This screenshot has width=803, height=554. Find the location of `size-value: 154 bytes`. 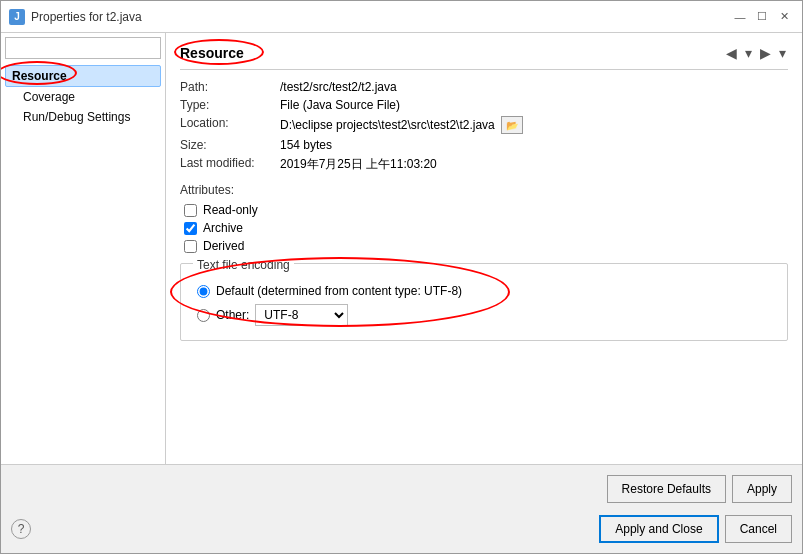

size-value: 154 bytes is located at coordinates (306, 145).